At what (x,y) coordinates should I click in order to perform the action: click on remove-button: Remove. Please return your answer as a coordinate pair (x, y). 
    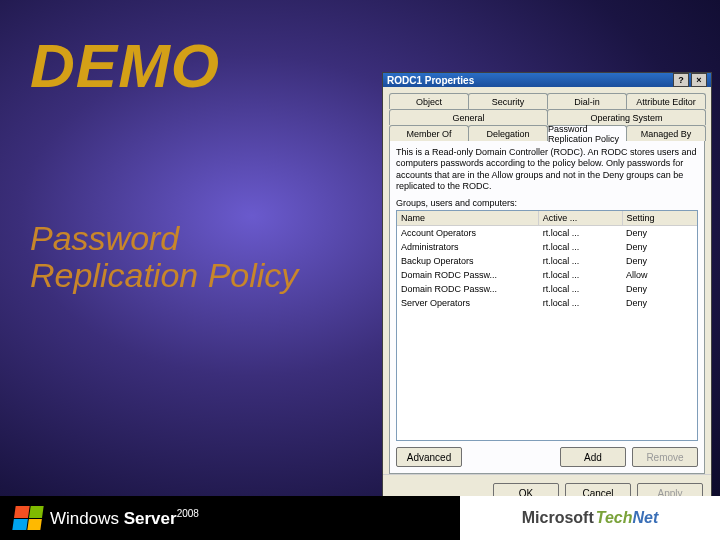
    Looking at the image, I should click on (665, 457).